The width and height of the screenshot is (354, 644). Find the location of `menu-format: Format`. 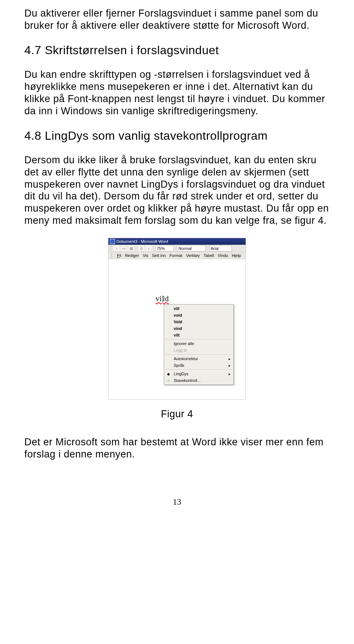

menu-format: Format is located at coordinates (176, 255).